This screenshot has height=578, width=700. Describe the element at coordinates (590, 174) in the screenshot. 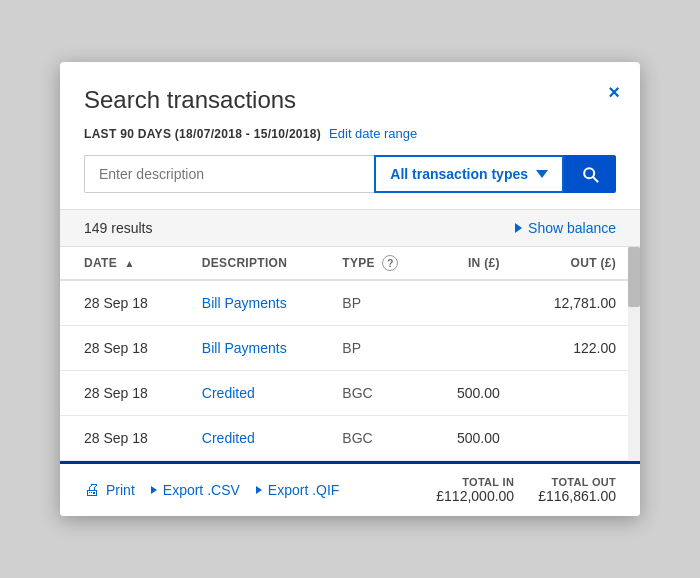

I see `search-icon` at that location.